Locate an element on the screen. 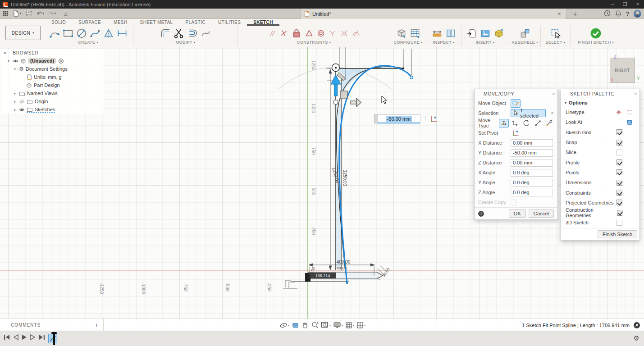 The width and height of the screenshot is (644, 346). pivot-icon is located at coordinates (434, 119).